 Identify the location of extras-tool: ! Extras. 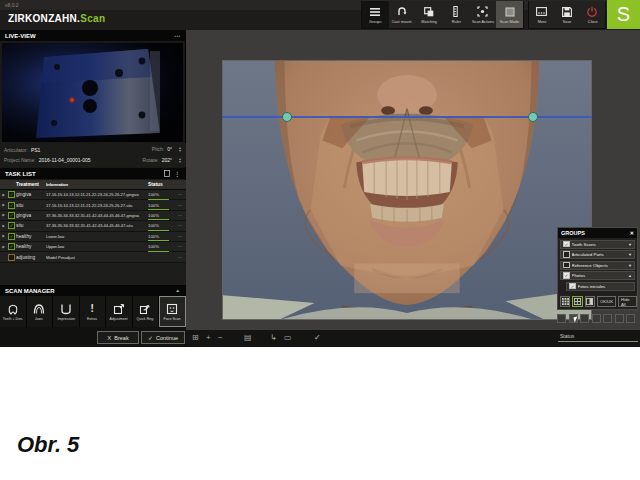
(94, 312).